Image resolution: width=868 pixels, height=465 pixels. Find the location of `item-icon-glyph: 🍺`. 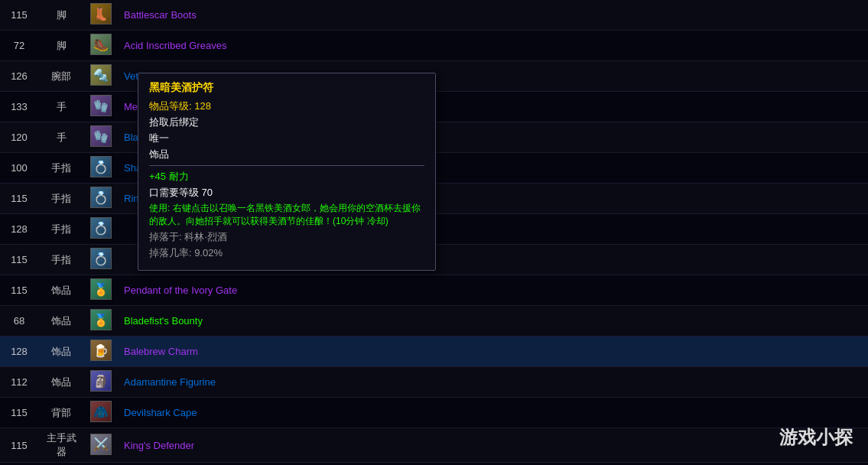

item-icon-glyph: 🍺 is located at coordinates (101, 350).